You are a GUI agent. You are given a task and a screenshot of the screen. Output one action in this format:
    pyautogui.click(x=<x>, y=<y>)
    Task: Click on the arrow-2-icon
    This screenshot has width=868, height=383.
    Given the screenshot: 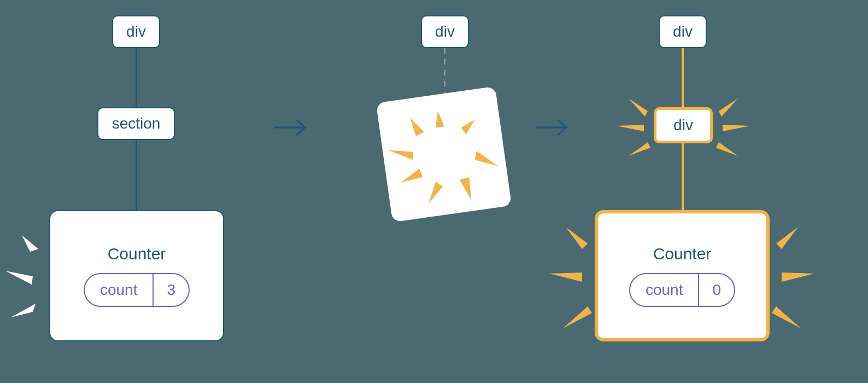 What is the action you would take?
    pyautogui.click(x=554, y=129)
    